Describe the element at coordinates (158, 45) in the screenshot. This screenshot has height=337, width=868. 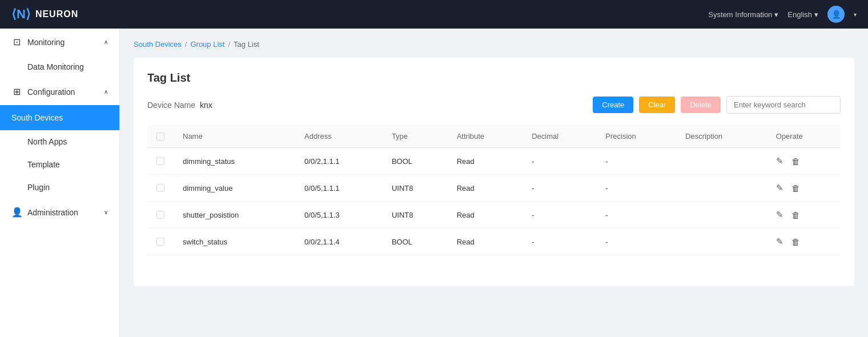
I see `breadcrumb-south-devices: South Devices` at that location.